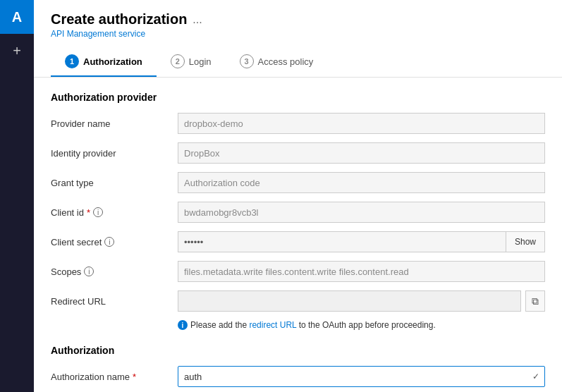  What do you see at coordinates (272, 325) in the screenshot?
I see `redirect-url-link: redirect URL` at bounding box center [272, 325].